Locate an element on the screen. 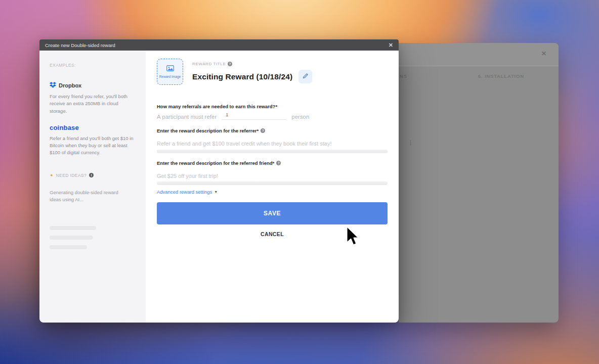 This screenshot has height=364, width=599. close-icon: ✕ is located at coordinates (391, 46).